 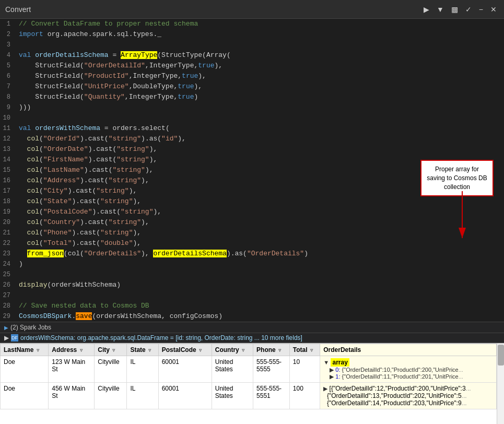 What do you see at coordinates (500, 384) in the screenshot?
I see `vertical-scrollbar` at bounding box center [500, 384].